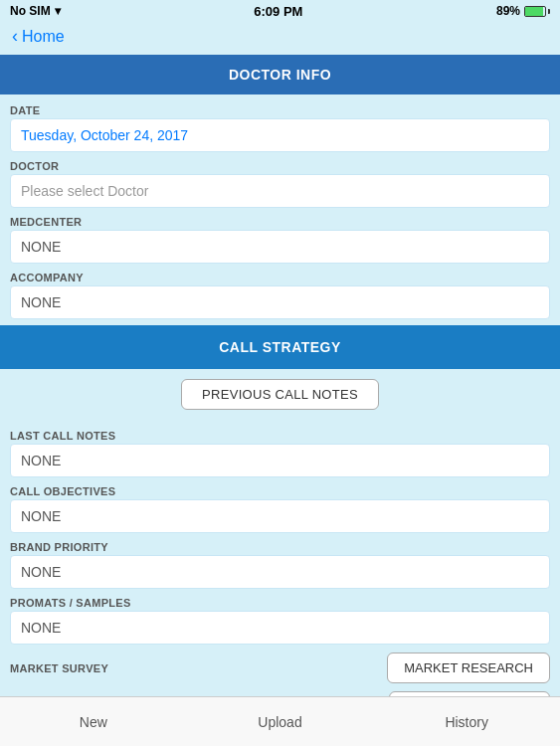  I want to click on accompany-label: ACCOMPANY, so click(280, 277).